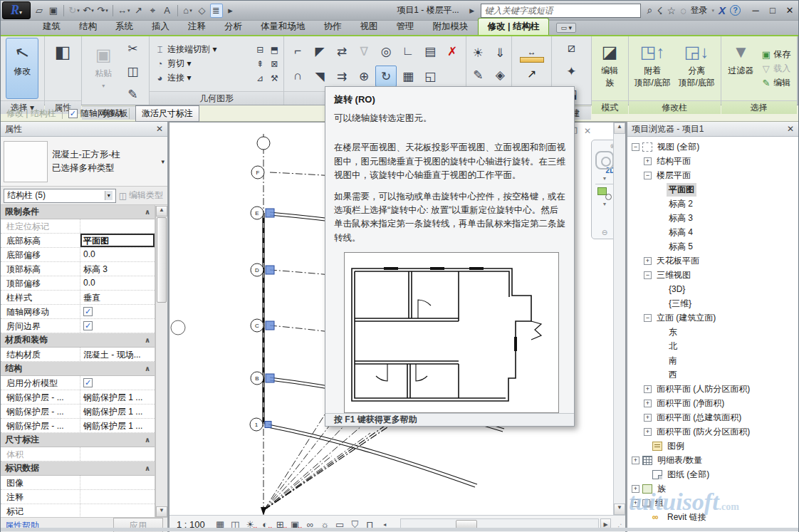 The image size is (799, 532). Describe the element at coordinates (408, 76) in the screenshot. I see `split-icon: ▦` at that location.